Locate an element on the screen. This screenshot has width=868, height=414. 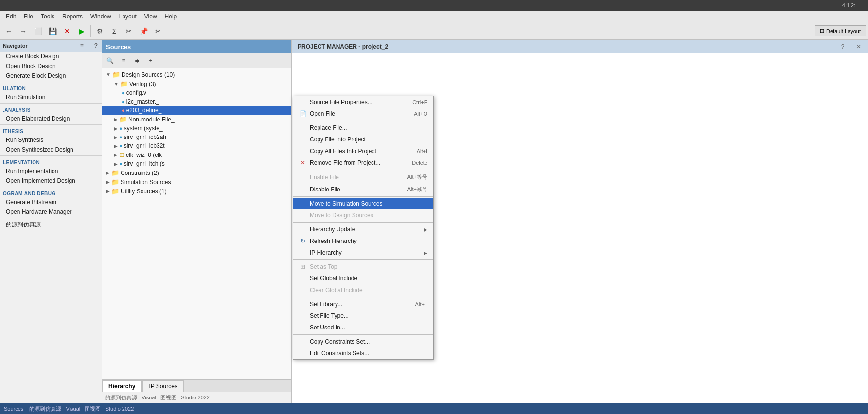
nav-ctrl-up: ↑ is located at coordinates (89, 46).